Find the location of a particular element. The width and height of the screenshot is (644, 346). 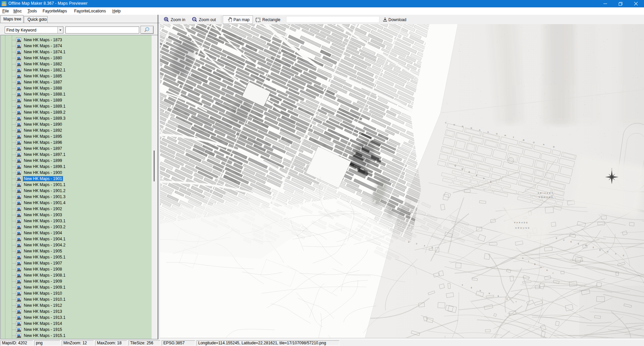

svg-text: PARADE is located at coordinates (521, 223).